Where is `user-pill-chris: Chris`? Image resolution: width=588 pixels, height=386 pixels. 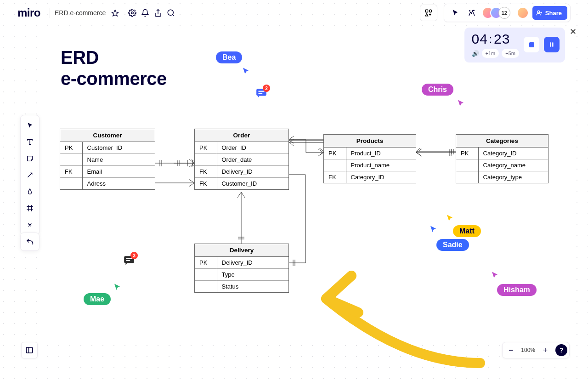
user-pill-chris: Chris is located at coordinates (437, 90).